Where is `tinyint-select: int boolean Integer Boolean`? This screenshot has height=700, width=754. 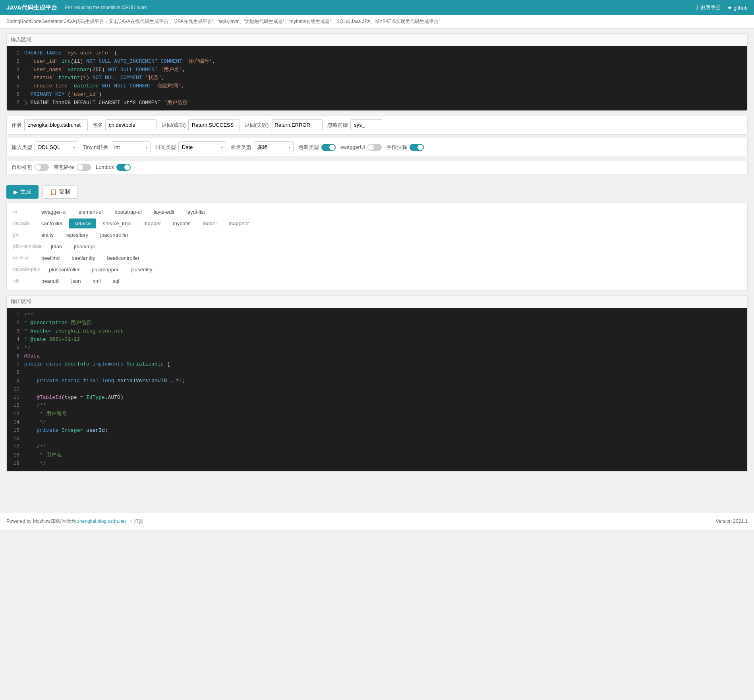
tinyint-select: int boolean Integer Boolean is located at coordinates (131, 147).